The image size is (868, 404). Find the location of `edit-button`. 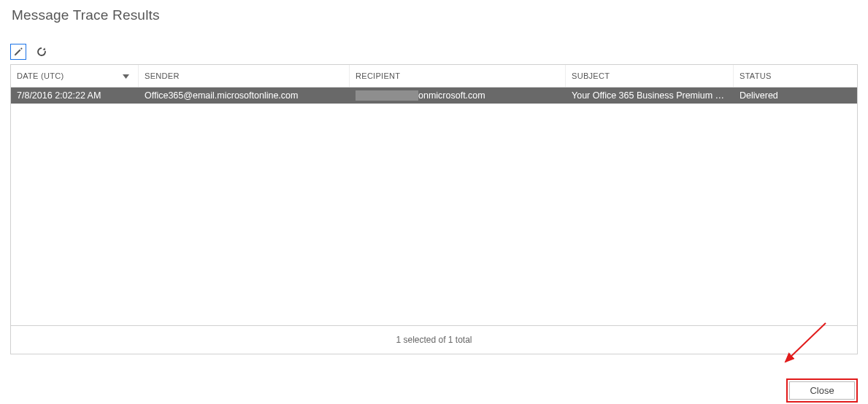

edit-button is located at coordinates (18, 52).